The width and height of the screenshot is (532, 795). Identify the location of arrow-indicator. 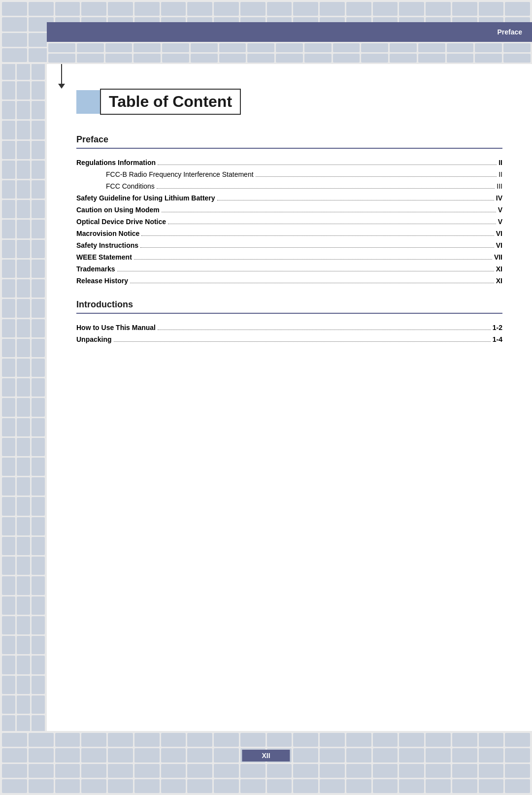
(62, 76).